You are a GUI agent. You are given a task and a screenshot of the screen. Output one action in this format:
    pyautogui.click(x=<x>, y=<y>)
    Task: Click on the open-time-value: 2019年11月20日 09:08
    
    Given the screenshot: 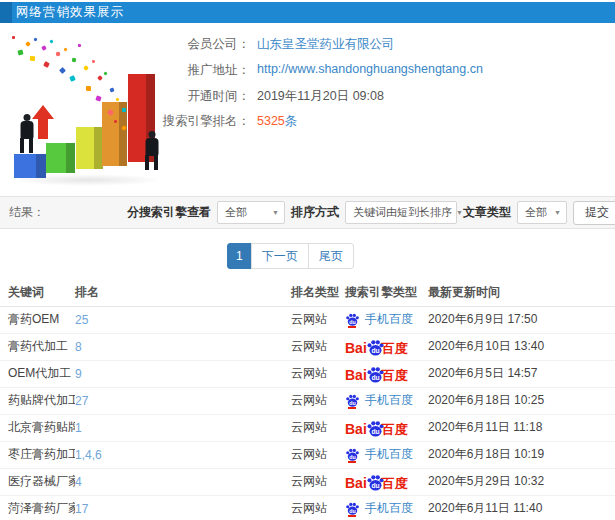 What is the action you would take?
    pyautogui.click(x=320, y=96)
    